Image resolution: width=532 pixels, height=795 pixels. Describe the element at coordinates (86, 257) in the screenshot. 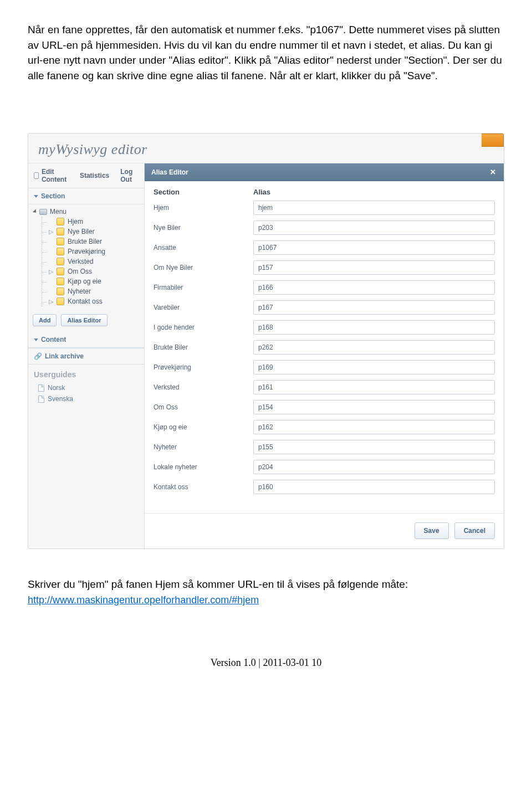

I see `section-tree: Menu Hjem▷Nye BilerBrukte BilerPrøvekjør…` at that location.